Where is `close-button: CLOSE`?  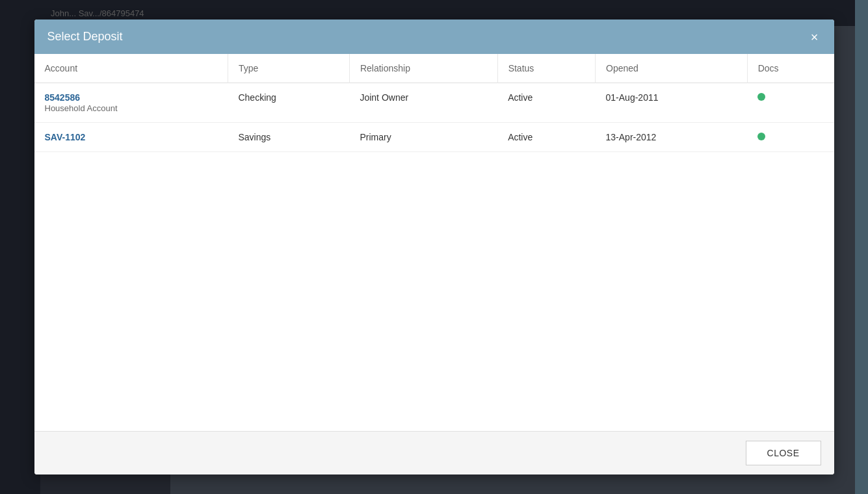
close-button: CLOSE is located at coordinates (783, 453).